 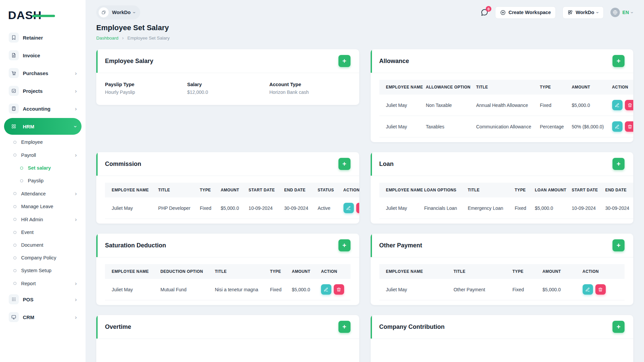 What do you see at coordinates (502, 272) in the screenshot?
I see `table-header-row: Employee Name Title Type Amount Action` at bounding box center [502, 272].